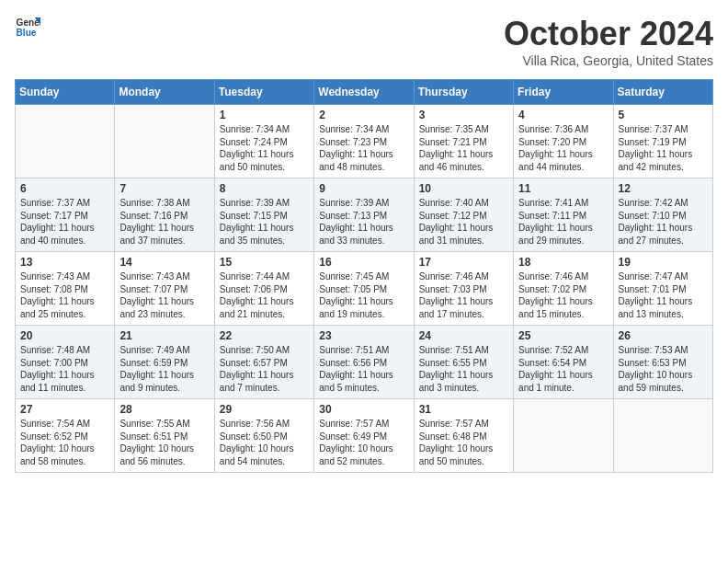 The height and width of the screenshot is (563, 728). Describe the element at coordinates (27, 33) in the screenshot. I see `svg-text: Blue` at that location.